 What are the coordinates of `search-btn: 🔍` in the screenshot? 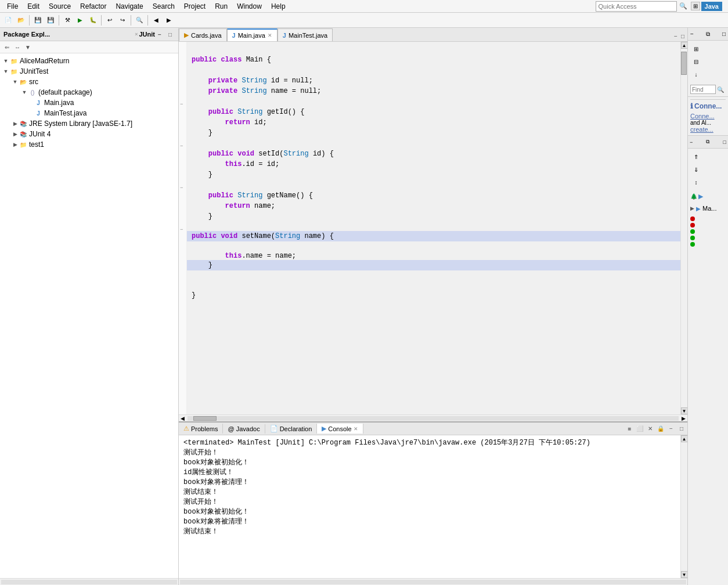 It's located at (139, 20).